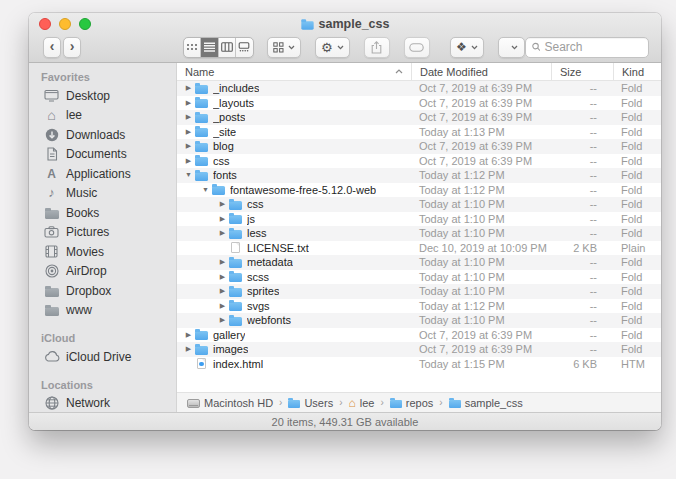 The image size is (676, 479). What do you see at coordinates (481, 72) in the screenshot?
I see `column-header-date-modified: Date Modified` at bounding box center [481, 72].